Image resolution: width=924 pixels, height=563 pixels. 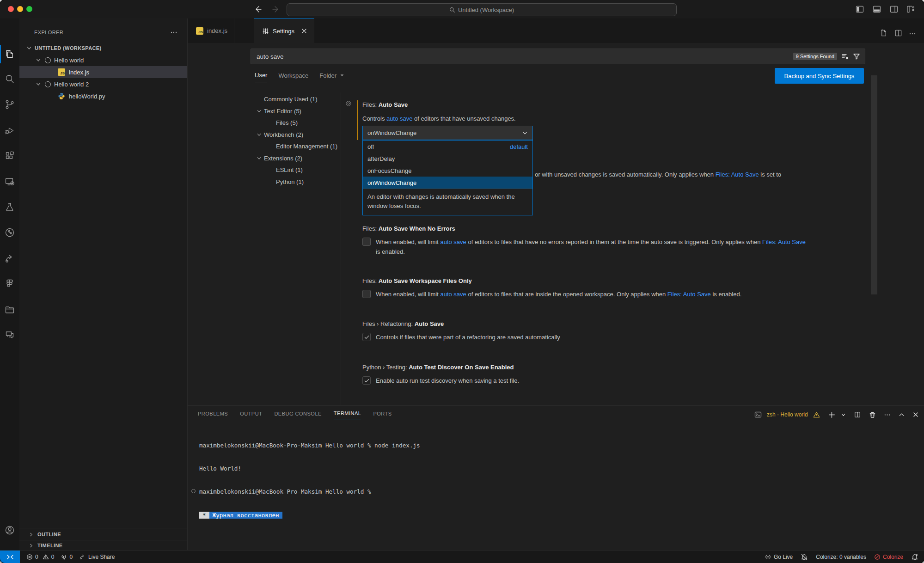 I want to click on toc-item-text-editor: Text Editor (5), so click(x=301, y=111).